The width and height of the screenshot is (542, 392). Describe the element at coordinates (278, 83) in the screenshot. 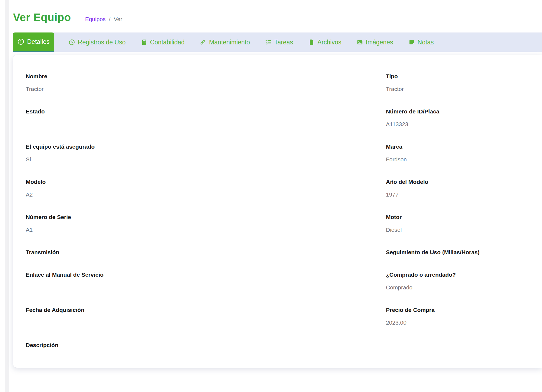

I see `field-row: Nombre Tractor Tipo Tractor` at that location.